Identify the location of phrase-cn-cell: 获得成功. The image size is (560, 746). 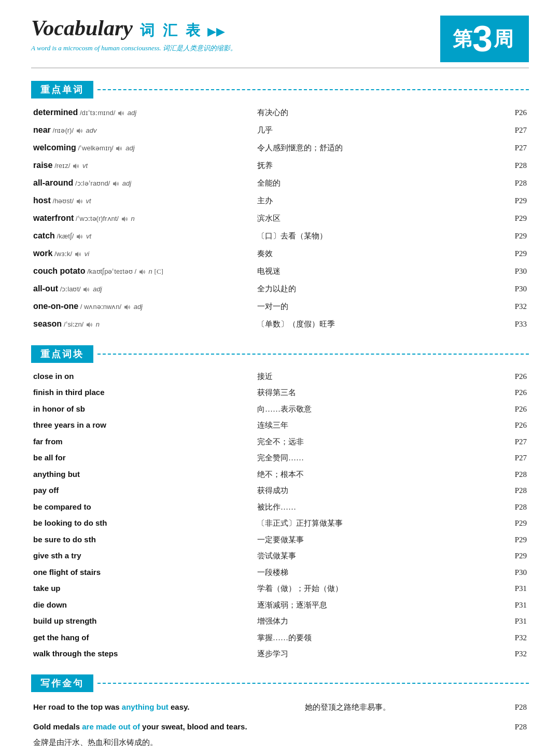
(367, 491).